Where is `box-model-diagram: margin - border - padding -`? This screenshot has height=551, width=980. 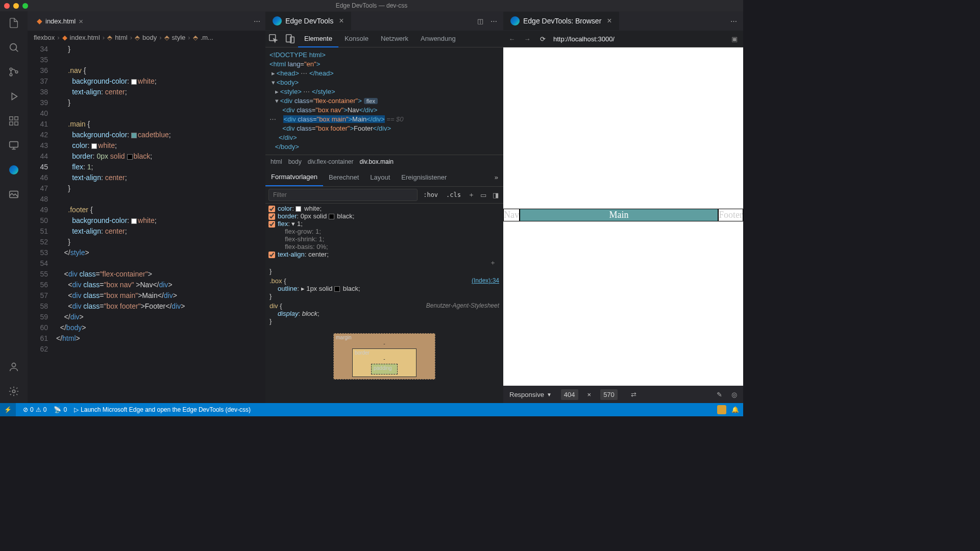 box-model-diagram: margin - border - padding - is located at coordinates (384, 353).